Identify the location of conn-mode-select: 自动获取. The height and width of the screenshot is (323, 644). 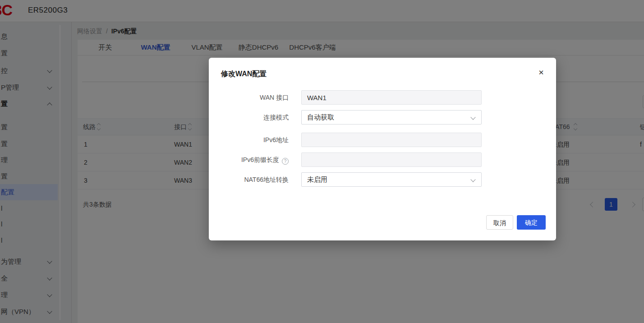
(391, 117).